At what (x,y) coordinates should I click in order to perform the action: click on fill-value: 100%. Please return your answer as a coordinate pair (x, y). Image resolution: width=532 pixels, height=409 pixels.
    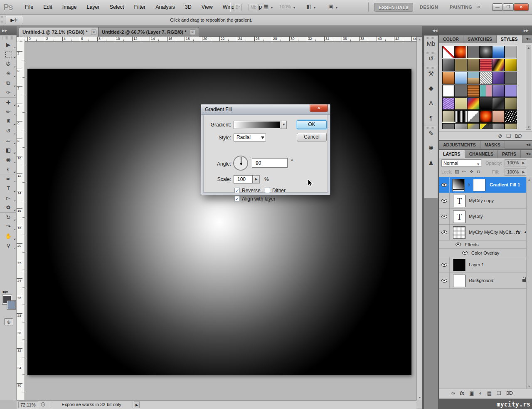
    Looking at the image, I should click on (513, 172).